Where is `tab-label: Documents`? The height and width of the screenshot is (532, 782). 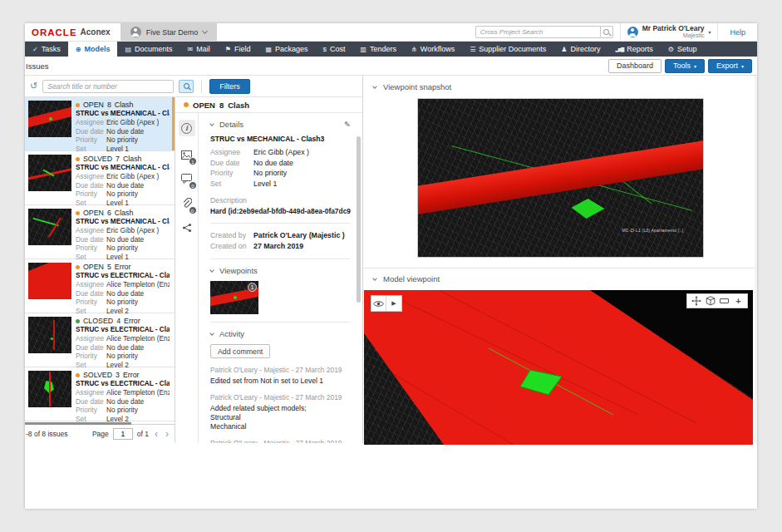
tab-label: Documents is located at coordinates (154, 49).